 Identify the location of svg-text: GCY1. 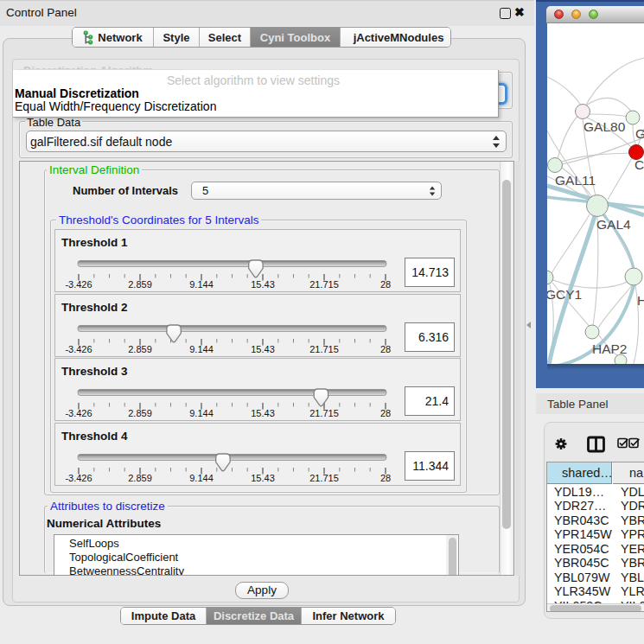
(564, 294).